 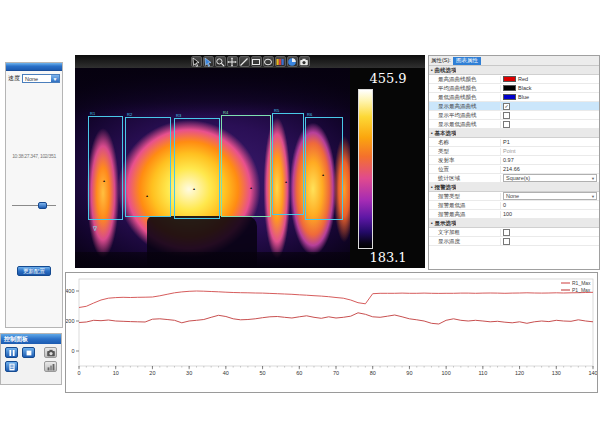 I want to click on x-tick-label: 0, so click(x=78, y=373).